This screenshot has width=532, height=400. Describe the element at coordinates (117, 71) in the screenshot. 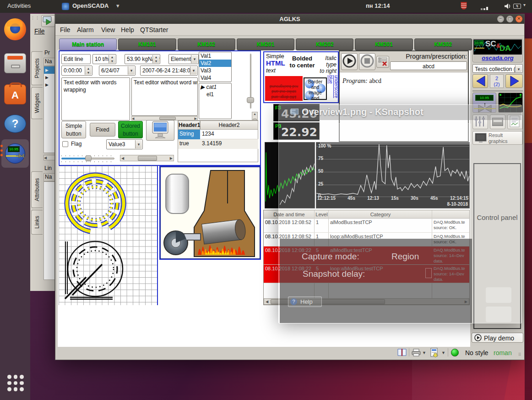

I see `date-combobox: 6/24/07▾` at that location.